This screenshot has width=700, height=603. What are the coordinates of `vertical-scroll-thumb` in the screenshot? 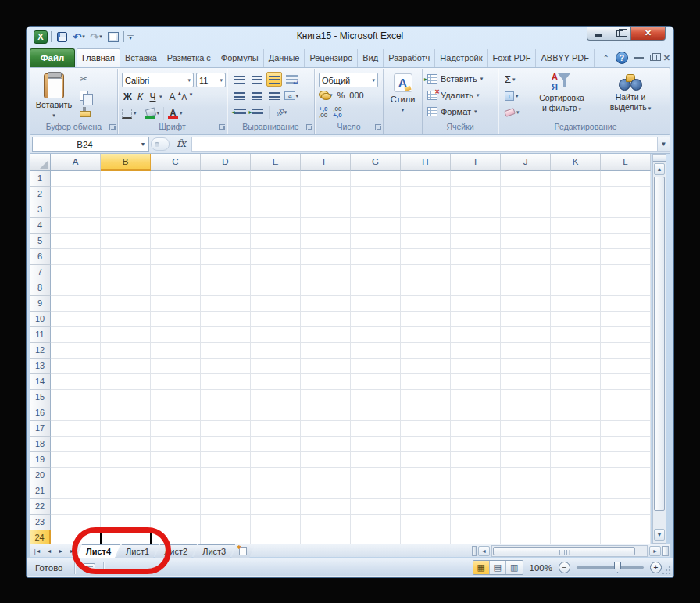 It's located at (659, 344).